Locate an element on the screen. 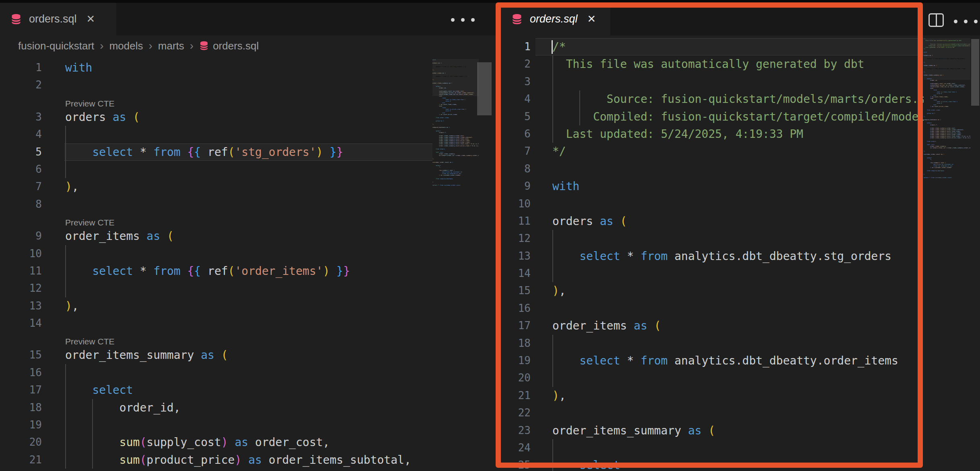 The width and height of the screenshot is (980, 471). line-number: 14 is located at coordinates (21, 323).